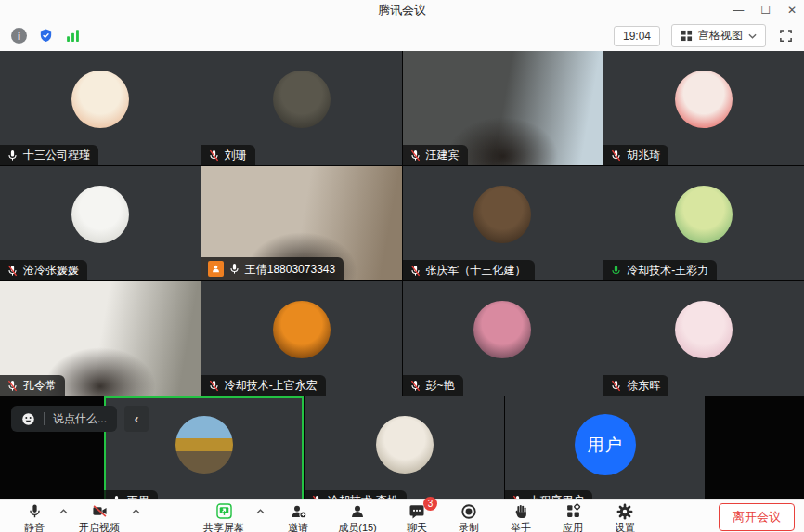 The width and height of the screenshot is (804, 532). I want to click on participant-name: 冷却技术-王彩力, so click(668, 270).